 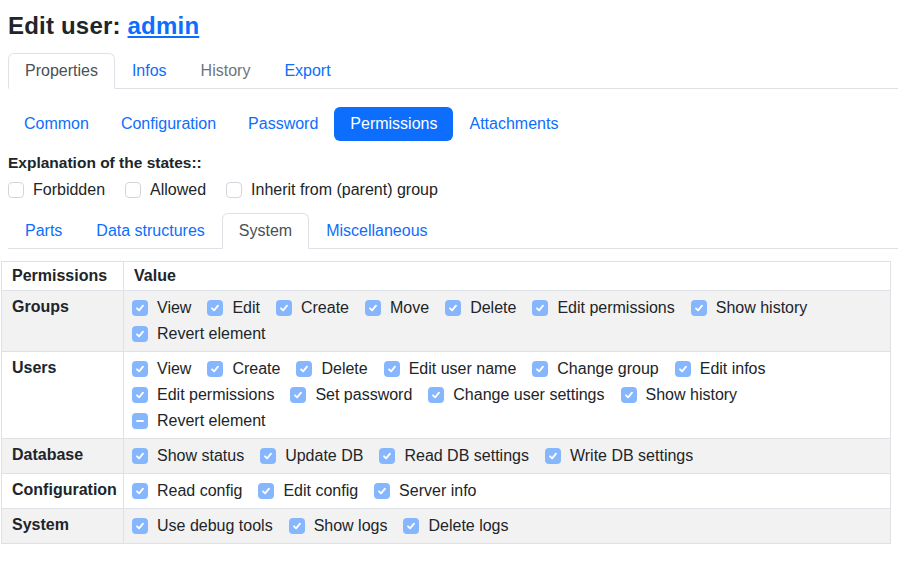 What do you see at coordinates (307, 70) in the screenshot?
I see `nav-item: Export` at bounding box center [307, 70].